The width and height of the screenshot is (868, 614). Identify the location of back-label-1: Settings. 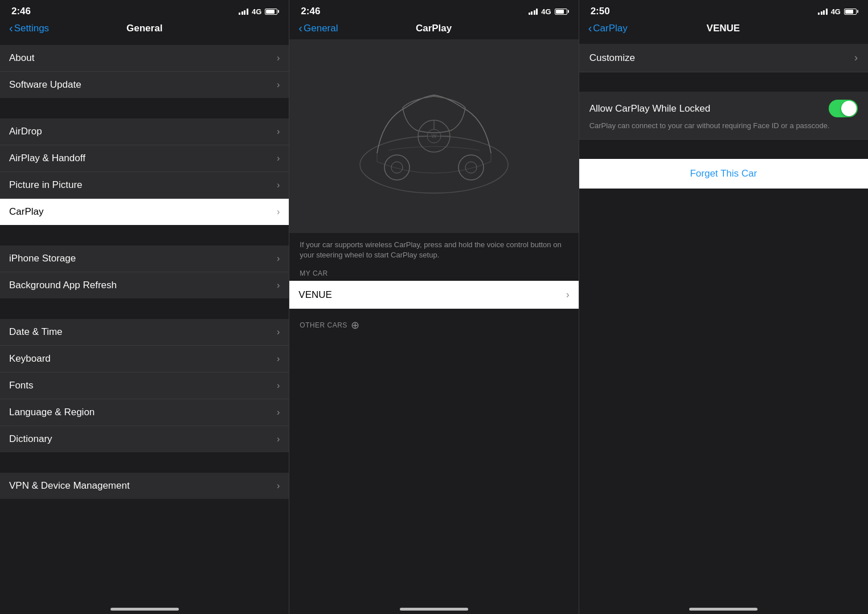
(32, 28).